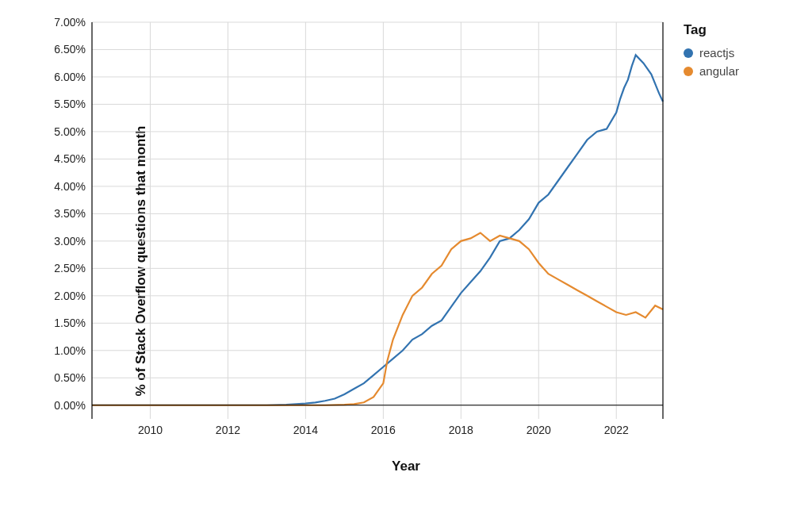  What do you see at coordinates (70, 323) in the screenshot?
I see `y-tick-label: 1.50%` at bounding box center [70, 323].